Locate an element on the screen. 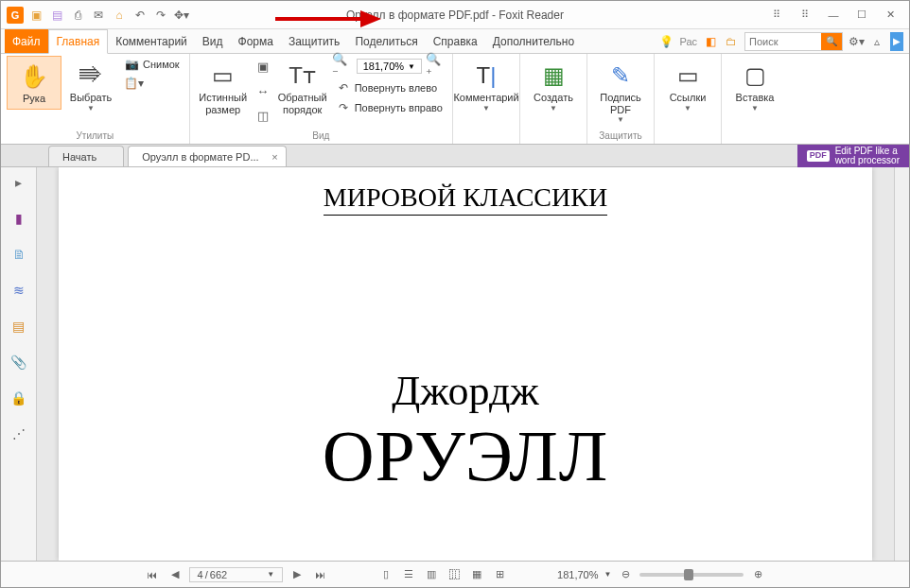 This screenshot has height=588, width=910. side-handle-icon: ▶ is located at coordinates (897, 42).